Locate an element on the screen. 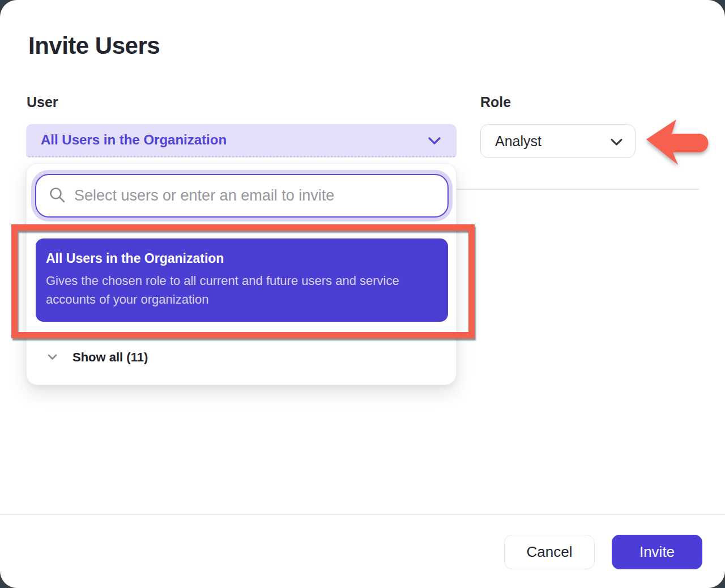  page-title: Invite Users is located at coordinates (94, 46).